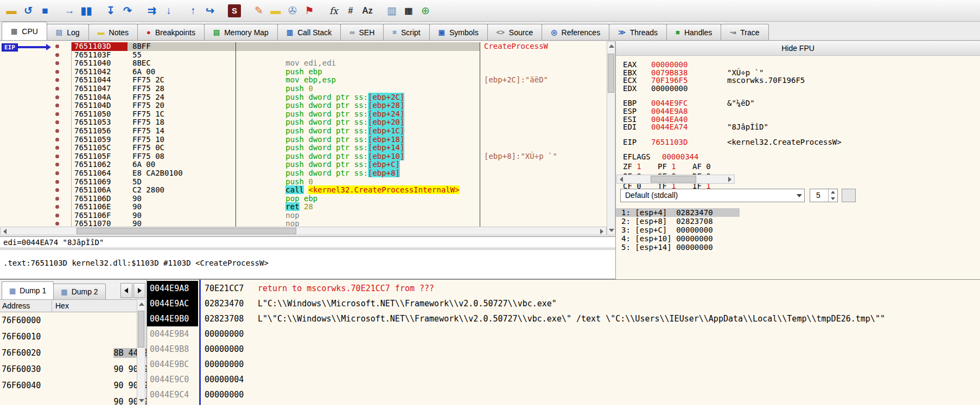 Image resolution: width=980 pixels, height=405 pixels. I want to click on disasm-row: 76511047 FF75 28 push dword ptr ss:[ebp+…, so click(303, 89).